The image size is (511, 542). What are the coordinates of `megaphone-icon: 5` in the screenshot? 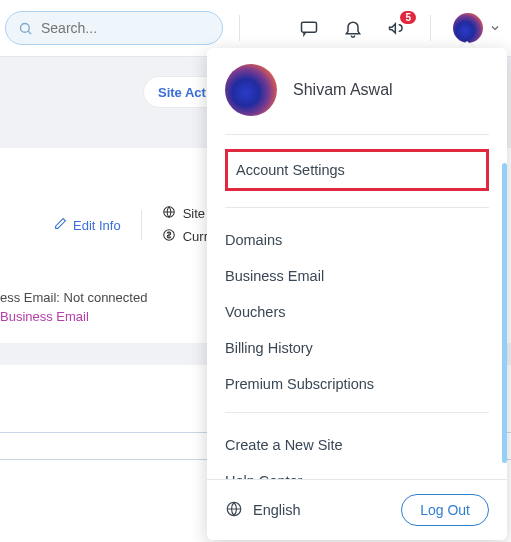 It's located at (397, 28).